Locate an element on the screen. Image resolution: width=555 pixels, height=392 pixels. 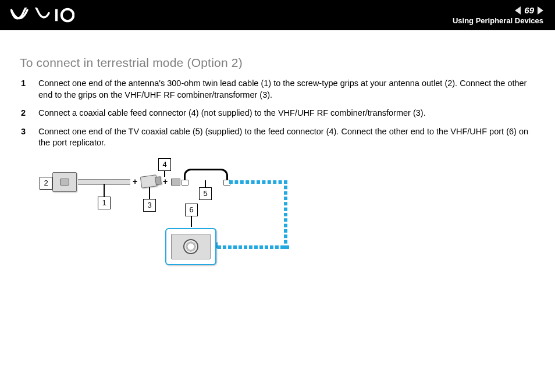
step-item: Connect one end of the TV coaxial cable … is located at coordinates (286, 137).